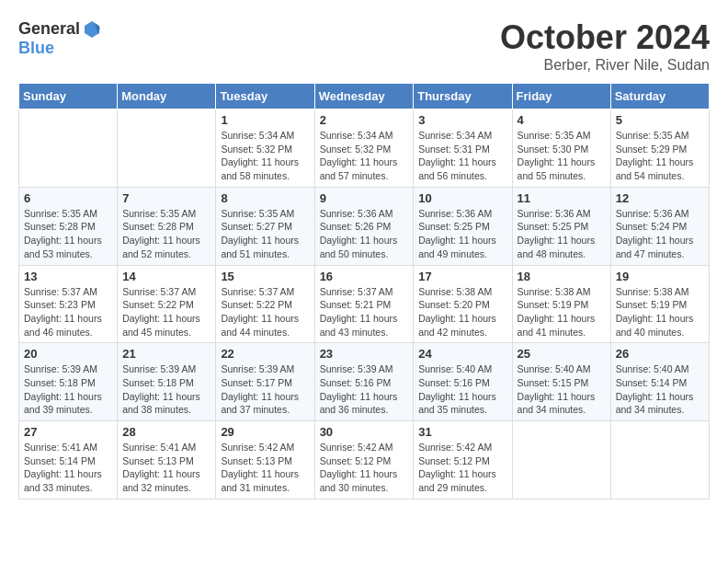  What do you see at coordinates (463, 226) in the screenshot?
I see `calendar-cell: 10Sunrise: 5:36 AM Sunset: 5:25 PM Dayli…` at bounding box center [463, 226].